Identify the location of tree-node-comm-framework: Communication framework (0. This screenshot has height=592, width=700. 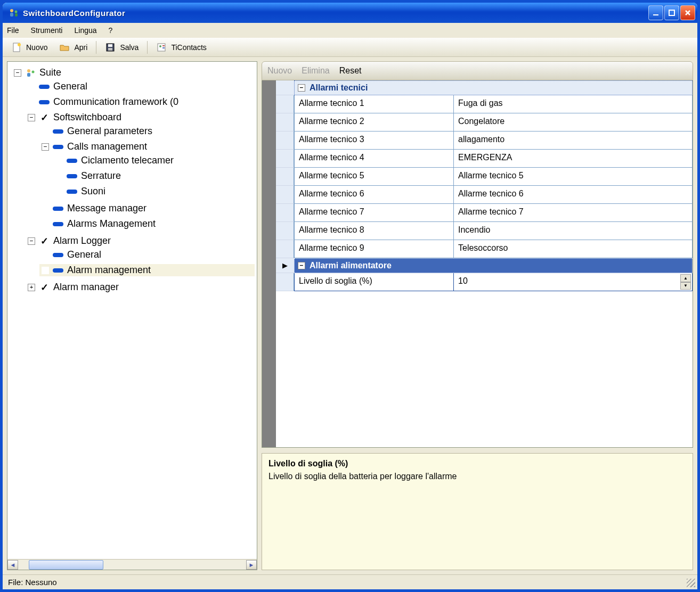
(140, 102).